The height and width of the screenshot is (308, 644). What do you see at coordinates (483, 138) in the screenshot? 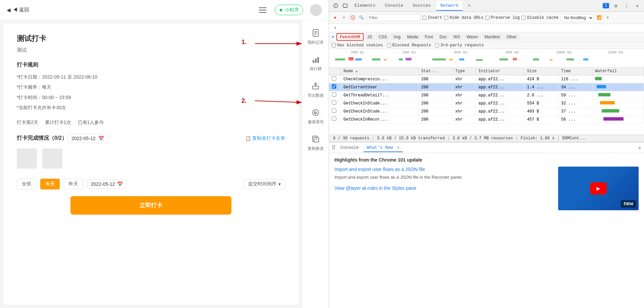
I see `status-resources: 3.6 kB / 3.7 MB resources` at bounding box center [483, 138].